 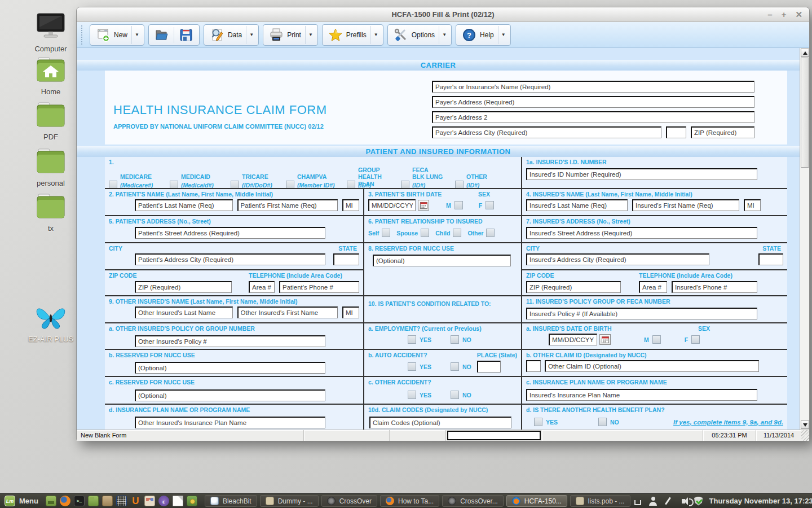 What do you see at coordinates (414, 35) in the screenshot?
I see `options-button: Options` at bounding box center [414, 35].